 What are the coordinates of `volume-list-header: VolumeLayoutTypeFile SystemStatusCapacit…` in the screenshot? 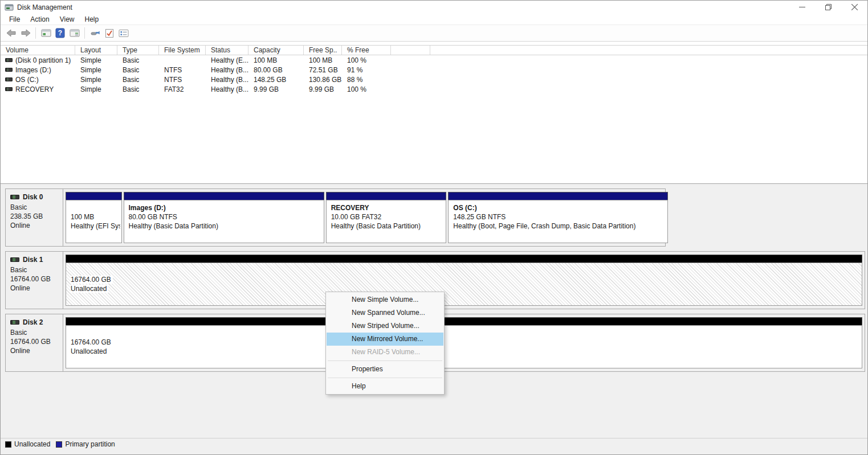 It's located at (434, 50).